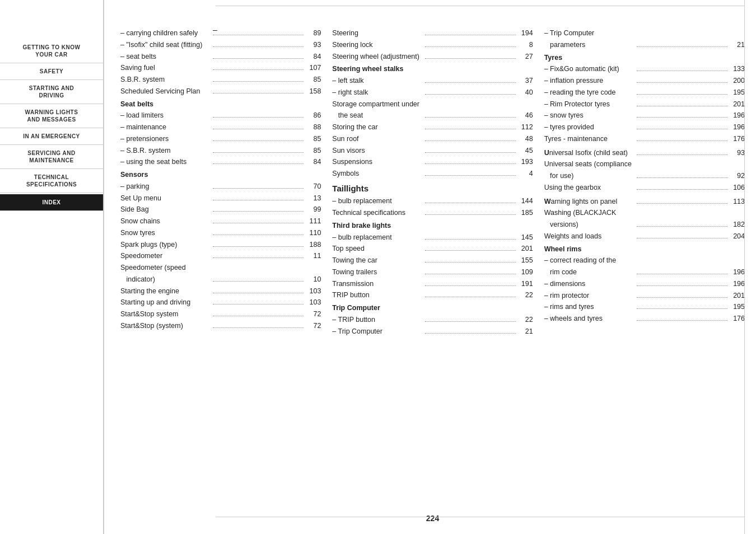 The width and height of the screenshot is (756, 534). What do you see at coordinates (432, 104) in the screenshot?
I see `list-item: Storage compartment under` at bounding box center [432, 104].